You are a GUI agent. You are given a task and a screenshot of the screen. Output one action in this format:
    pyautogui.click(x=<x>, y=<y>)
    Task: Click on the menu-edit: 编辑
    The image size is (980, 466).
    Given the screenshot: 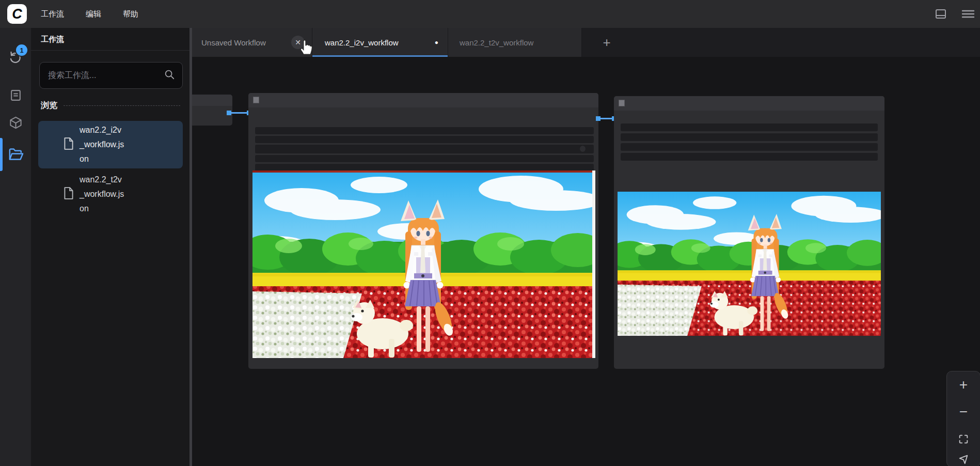 What is the action you would take?
    pyautogui.click(x=93, y=14)
    